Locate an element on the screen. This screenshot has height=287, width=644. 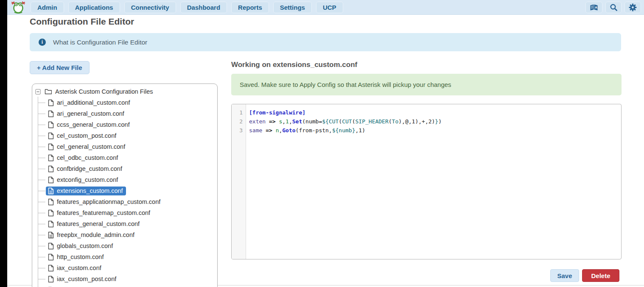
nav-item-connectivity: Connectivity is located at coordinates (150, 8).